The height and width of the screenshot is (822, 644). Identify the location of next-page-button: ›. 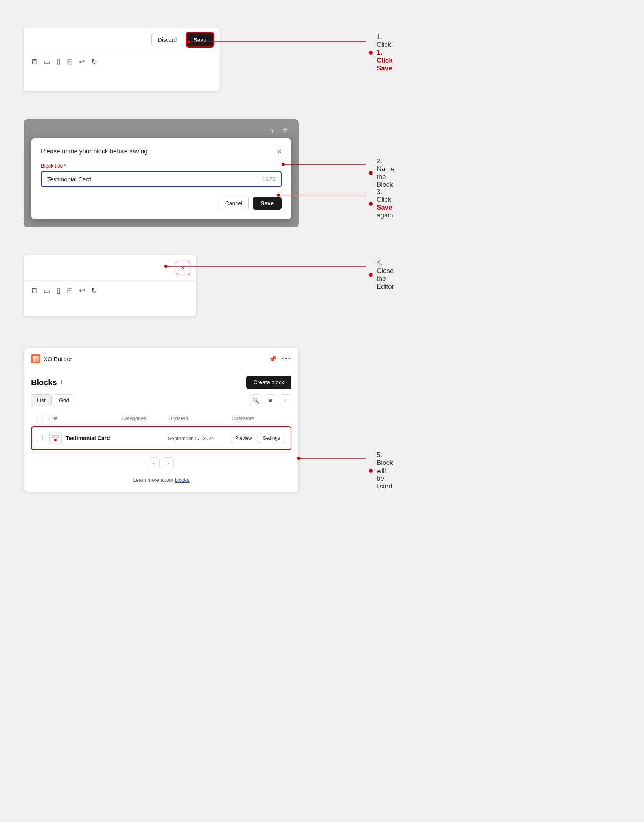
(168, 463).